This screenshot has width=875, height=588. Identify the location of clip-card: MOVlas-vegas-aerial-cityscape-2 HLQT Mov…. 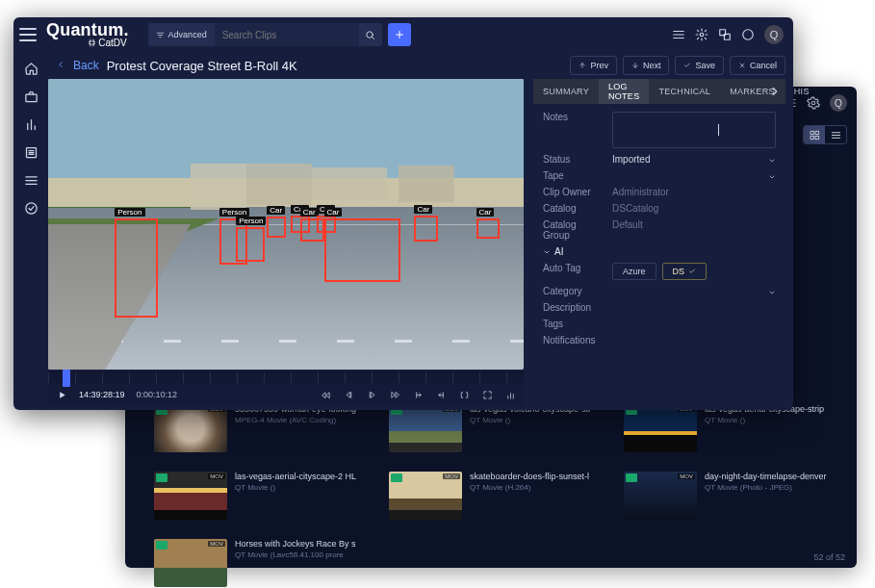
(260, 496).